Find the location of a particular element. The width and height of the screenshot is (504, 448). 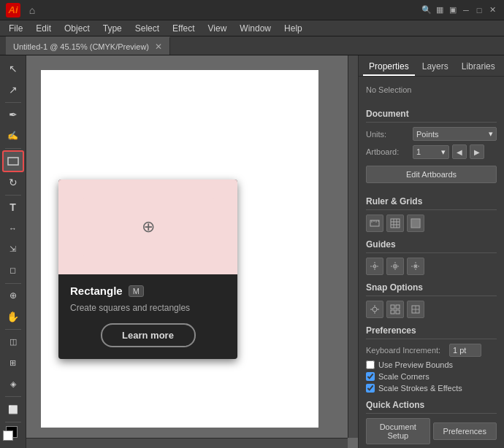

fill-stroke-colors is located at coordinates (13, 435).